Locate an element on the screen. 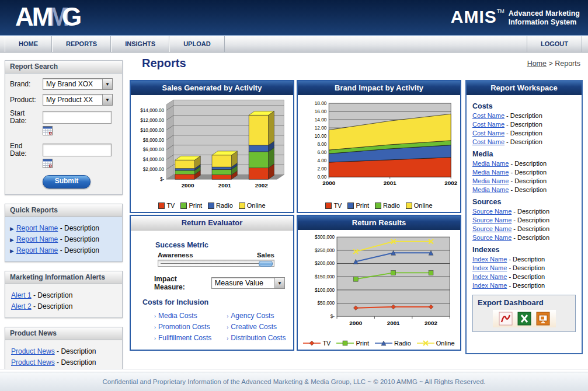  end-date-label: End Date: is located at coordinates (26, 150).